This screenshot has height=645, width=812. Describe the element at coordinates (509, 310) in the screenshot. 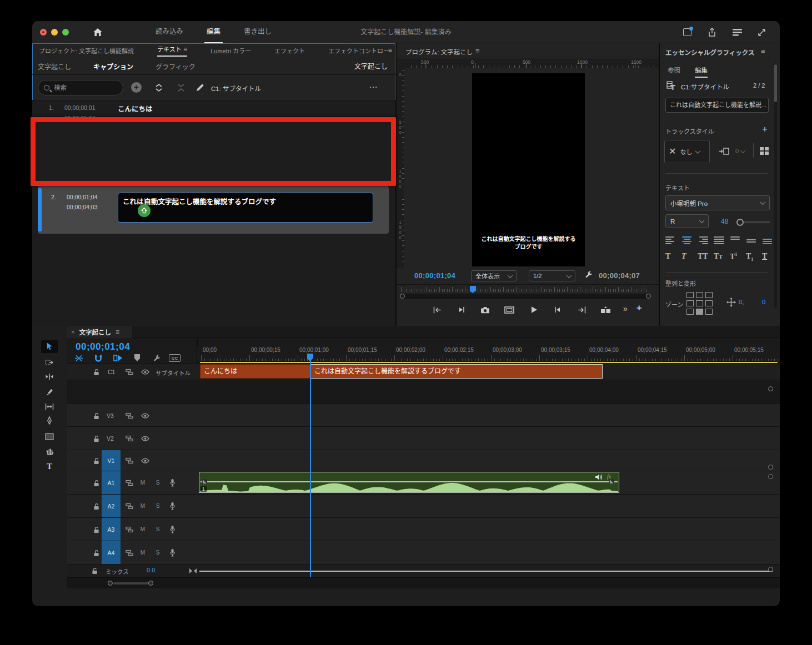

I see `safe-margins-button` at that location.